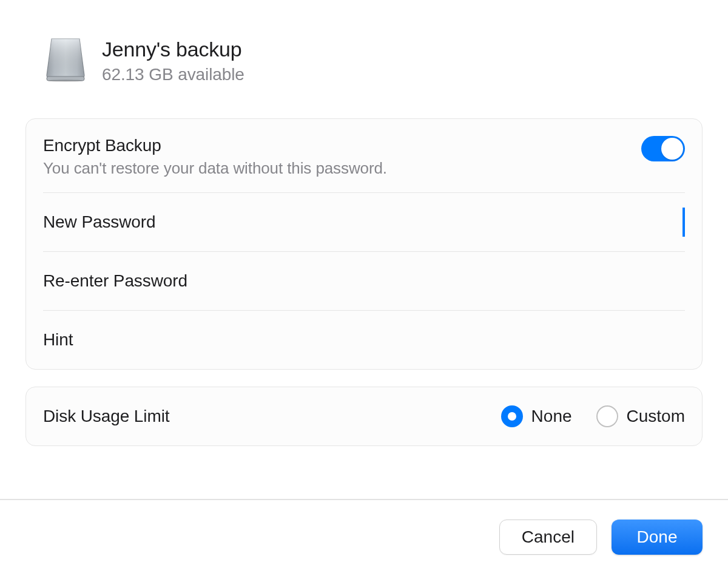  Describe the element at coordinates (593, 416) in the screenshot. I see `disk-usage-radio-group: None Custom` at that location.